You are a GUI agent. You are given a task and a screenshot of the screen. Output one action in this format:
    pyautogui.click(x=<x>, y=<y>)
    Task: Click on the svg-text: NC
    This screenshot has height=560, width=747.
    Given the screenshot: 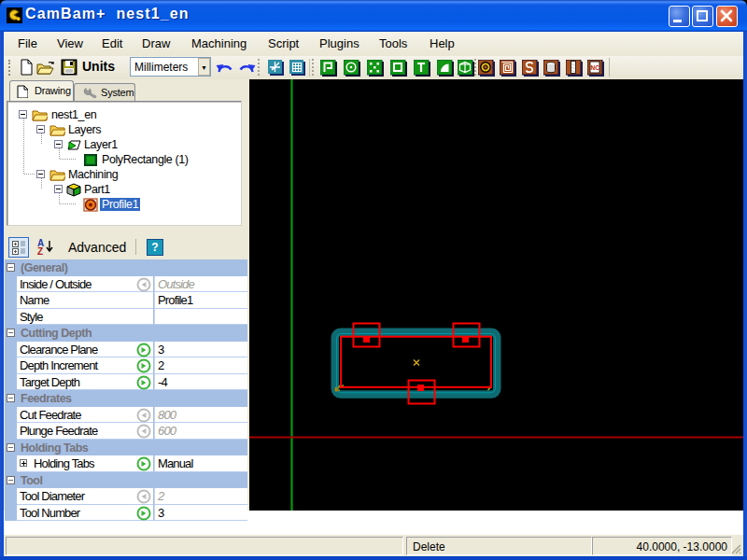 What is the action you would take?
    pyautogui.click(x=596, y=67)
    